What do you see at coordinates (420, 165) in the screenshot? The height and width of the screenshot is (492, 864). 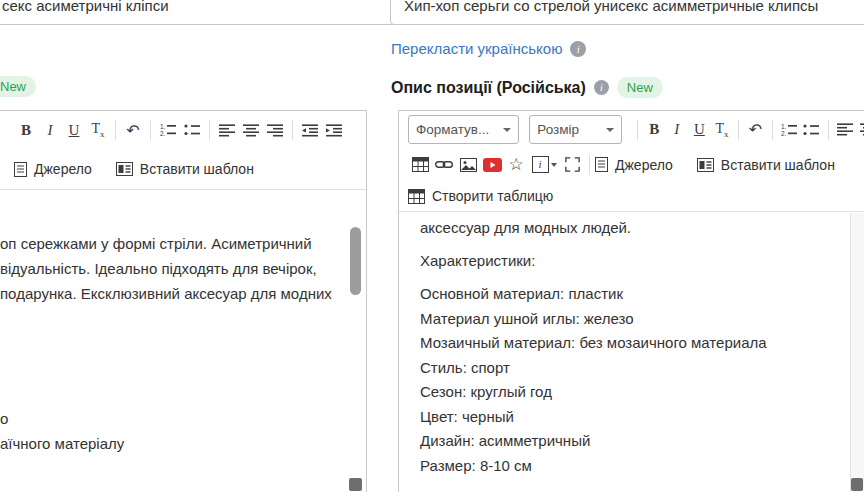 I see `insert-table-button` at bounding box center [420, 165].